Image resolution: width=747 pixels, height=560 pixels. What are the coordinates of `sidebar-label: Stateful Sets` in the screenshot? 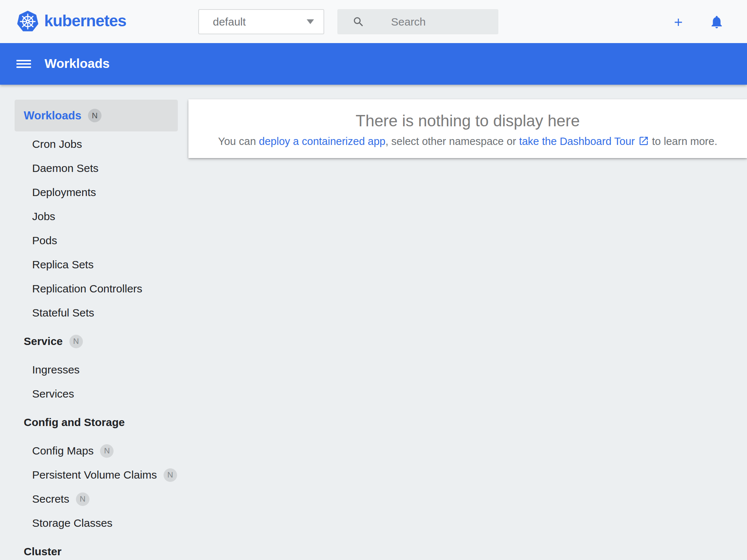 It's located at (63, 313).